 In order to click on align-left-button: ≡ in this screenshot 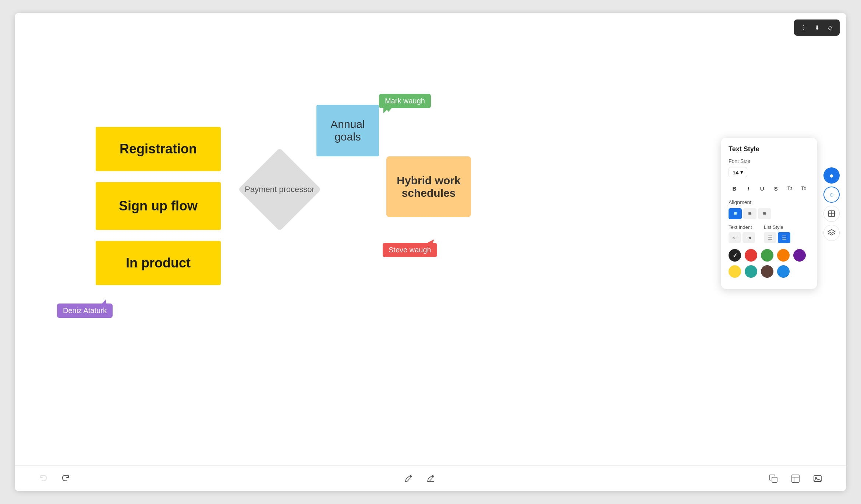, I will do `click(735, 214)`.